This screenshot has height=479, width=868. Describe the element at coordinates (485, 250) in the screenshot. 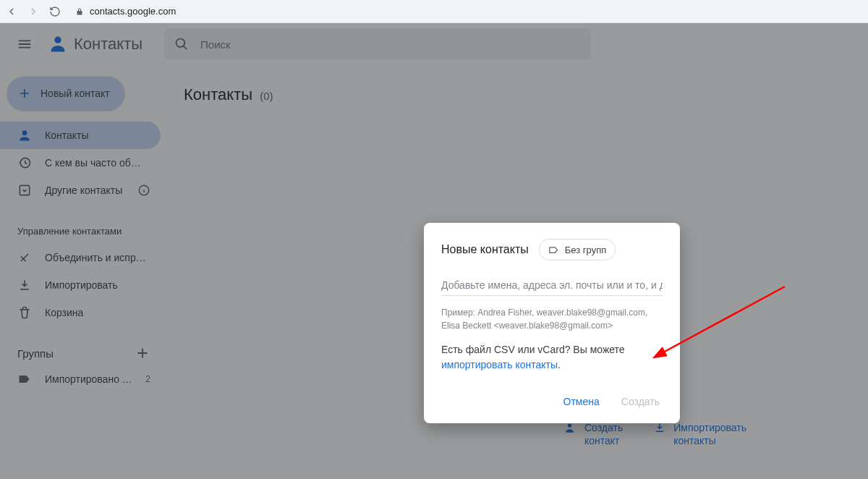

I see `dialog-title: Новые контакты` at that location.